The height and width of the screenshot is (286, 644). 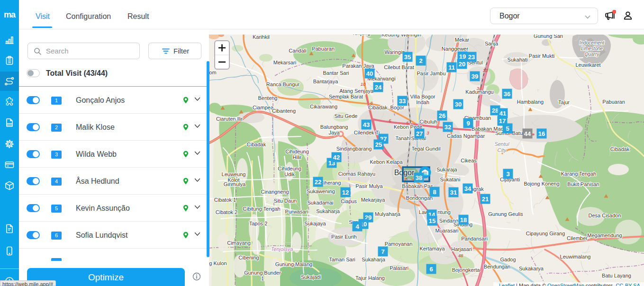 What do you see at coordinates (349, 201) in the screenshot?
I see `svg-text: Ciapus` at bounding box center [349, 201].